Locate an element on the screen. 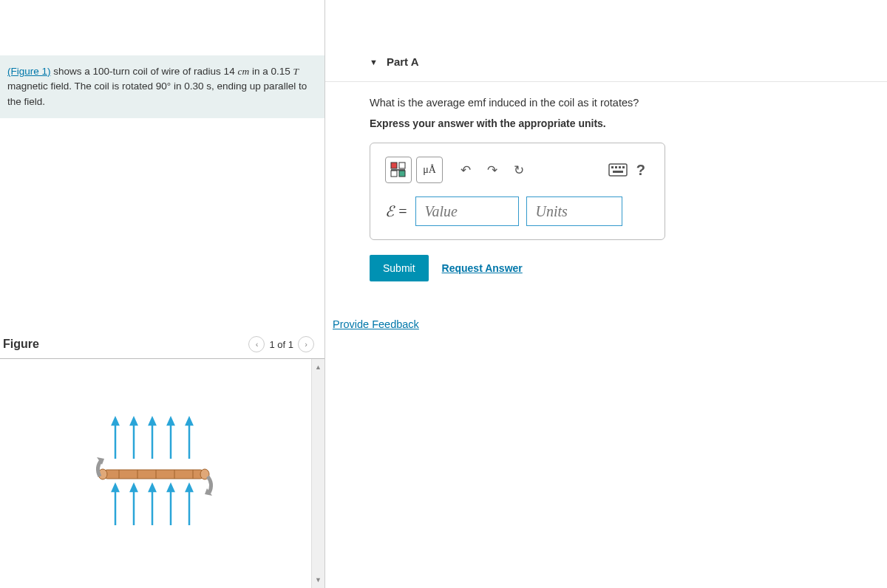  question-text: What is the average emf induced in the c… is located at coordinates (617, 103).